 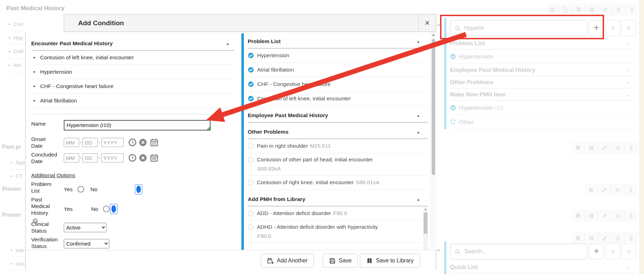 I want to click on quicklist-collapse-icon: ◀, so click(x=438, y=250).